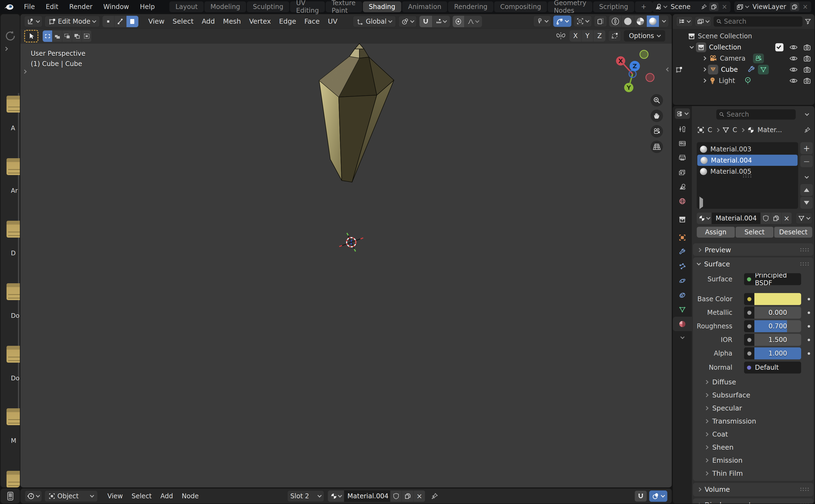  I want to click on light-data-icon, so click(748, 81).